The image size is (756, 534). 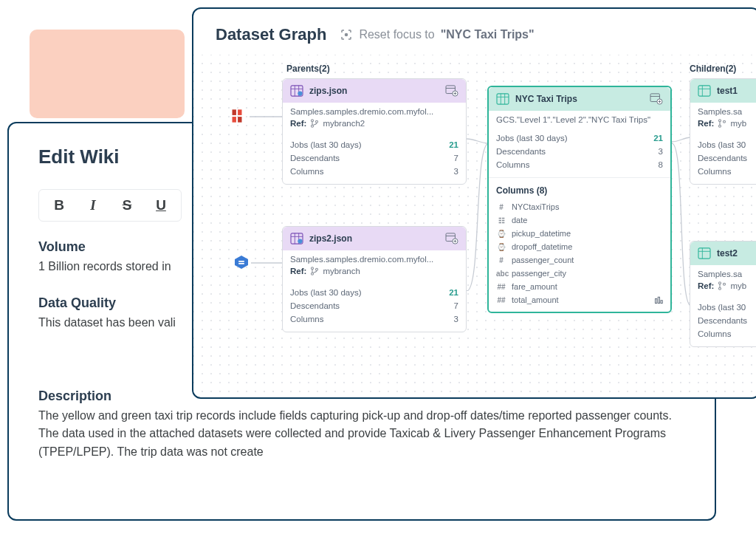 I want to click on source-icon-aws, so click(x=237, y=116).